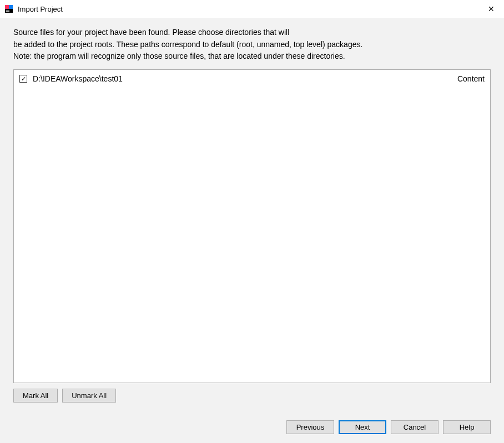  What do you see at coordinates (471, 79) in the screenshot?
I see `directory-type: Content` at bounding box center [471, 79].